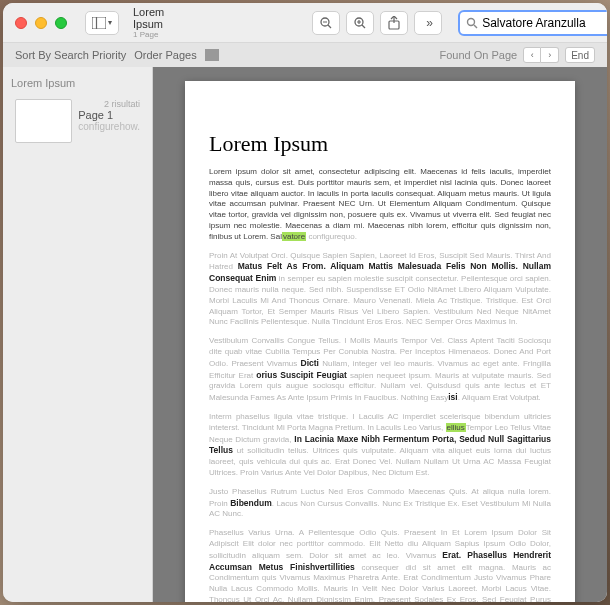 The height and width of the screenshot is (605, 610). I want to click on find-bar: Sort By Search Priority Order Pages Foun…, so click(305, 55).